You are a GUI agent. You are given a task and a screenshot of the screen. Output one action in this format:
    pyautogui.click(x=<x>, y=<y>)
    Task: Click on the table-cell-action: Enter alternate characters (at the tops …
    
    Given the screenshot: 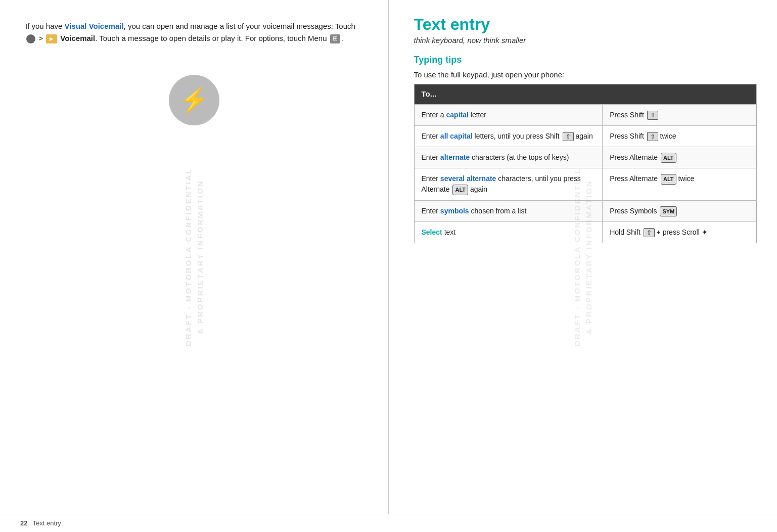 What is the action you would take?
    pyautogui.click(x=509, y=158)
    